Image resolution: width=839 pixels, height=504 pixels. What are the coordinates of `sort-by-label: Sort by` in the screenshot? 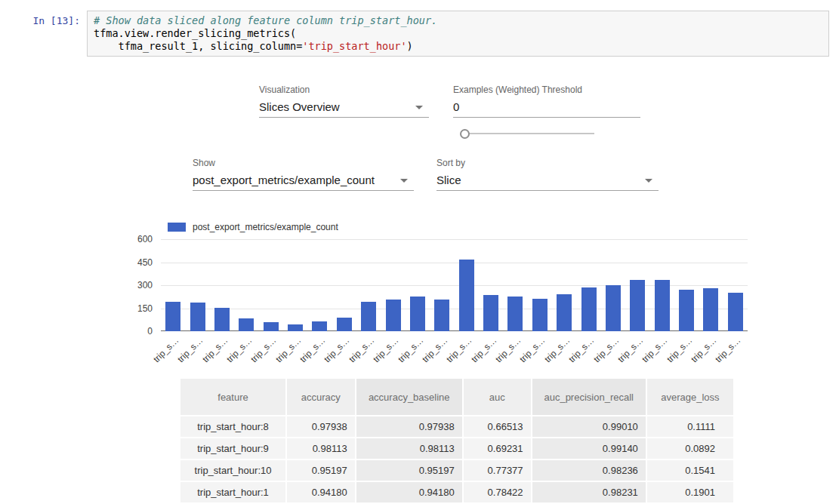 It's located at (548, 163).